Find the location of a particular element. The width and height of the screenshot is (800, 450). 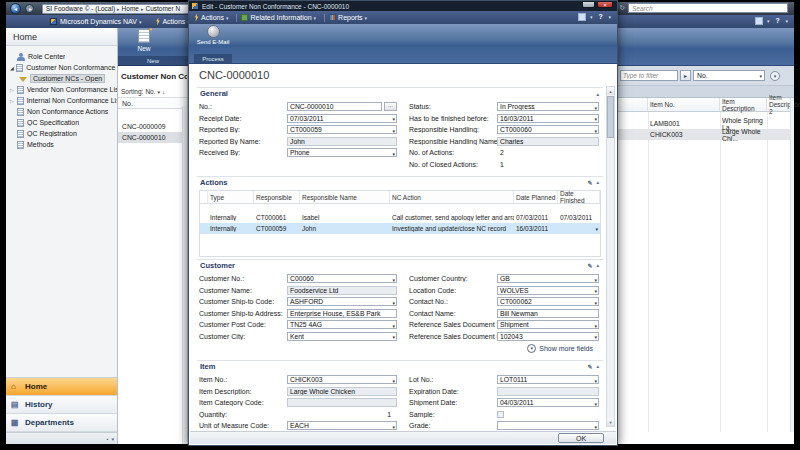

filter-field-dropdown: No. is located at coordinates (729, 76).